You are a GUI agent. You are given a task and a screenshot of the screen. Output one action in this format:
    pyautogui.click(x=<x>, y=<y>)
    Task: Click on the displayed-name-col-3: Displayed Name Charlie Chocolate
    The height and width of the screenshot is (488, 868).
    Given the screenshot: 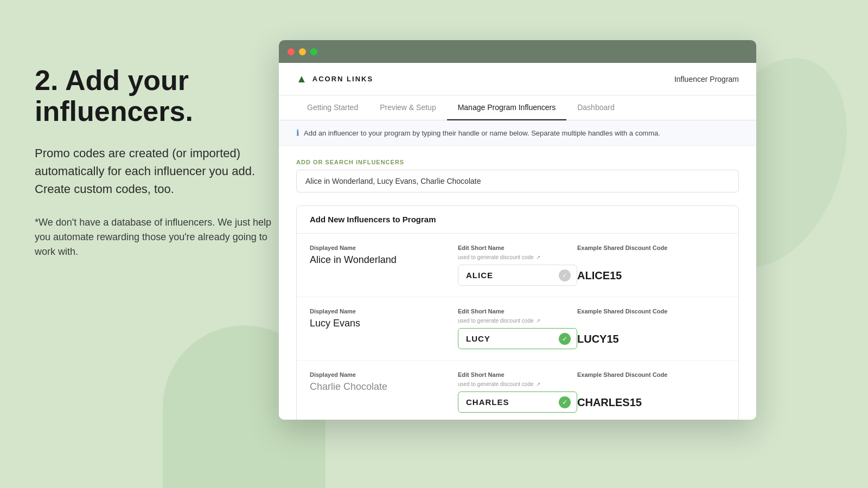 What is the action you would take?
    pyautogui.click(x=384, y=382)
    